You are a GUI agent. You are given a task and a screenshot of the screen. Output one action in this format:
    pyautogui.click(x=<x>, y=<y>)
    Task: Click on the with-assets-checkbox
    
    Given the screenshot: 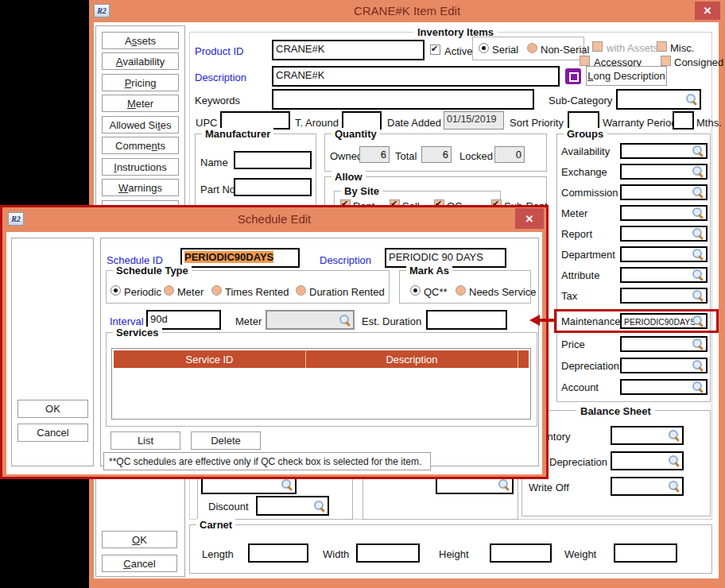 What is the action you would take?
    pyautogui.click(x=598, y=46)
    